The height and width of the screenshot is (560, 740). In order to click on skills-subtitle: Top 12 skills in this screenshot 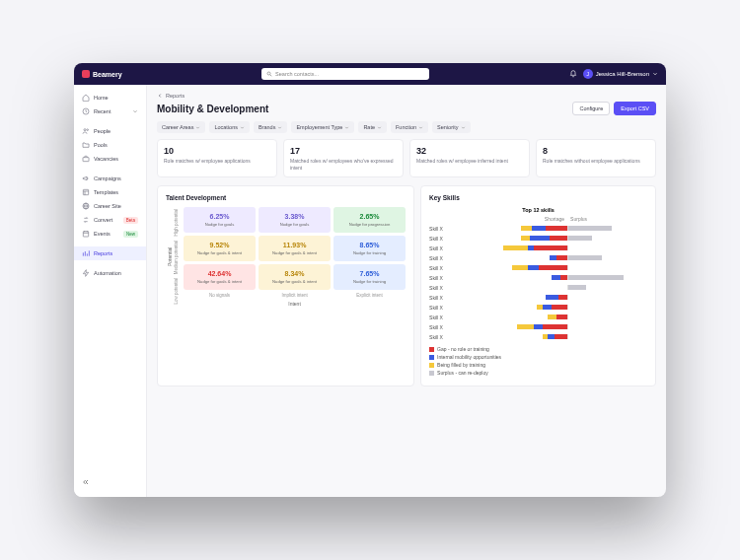, I will do `click(539, 210)`.